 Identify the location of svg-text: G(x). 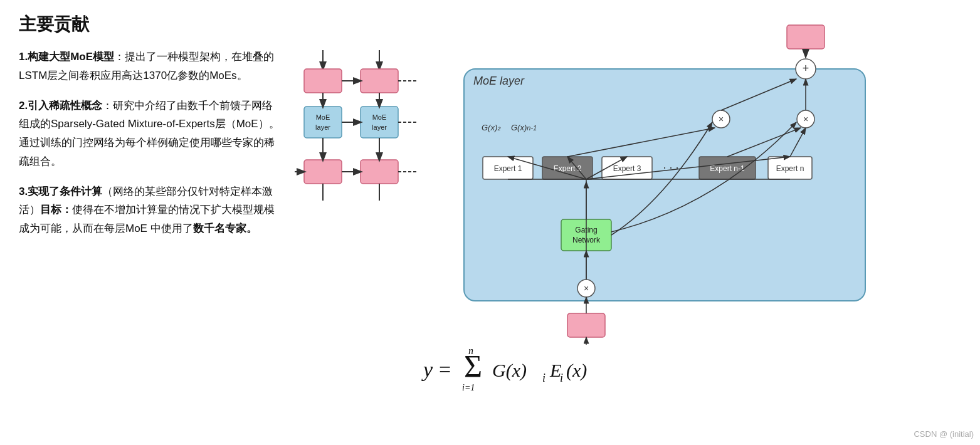
(509, 370).